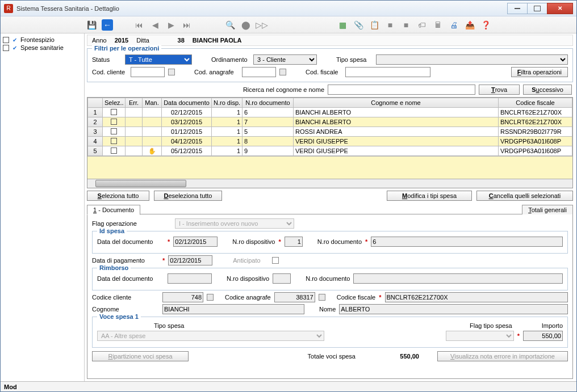 Image resolution: width=577 pixels, height=392 pixels. What do you see at coordinates (262, 25) in the screenshot?
I see `skip-icon: ▷▷` at bounding box center [262, 25].